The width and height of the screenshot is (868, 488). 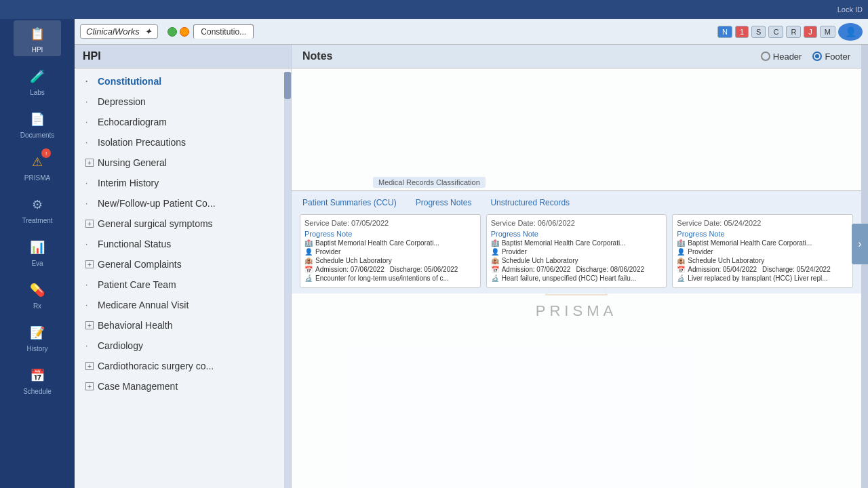 I want to click on record-diagnosis-2: Liver replaced by transplant (HCC) Liver…, so click(x=757, y=278).